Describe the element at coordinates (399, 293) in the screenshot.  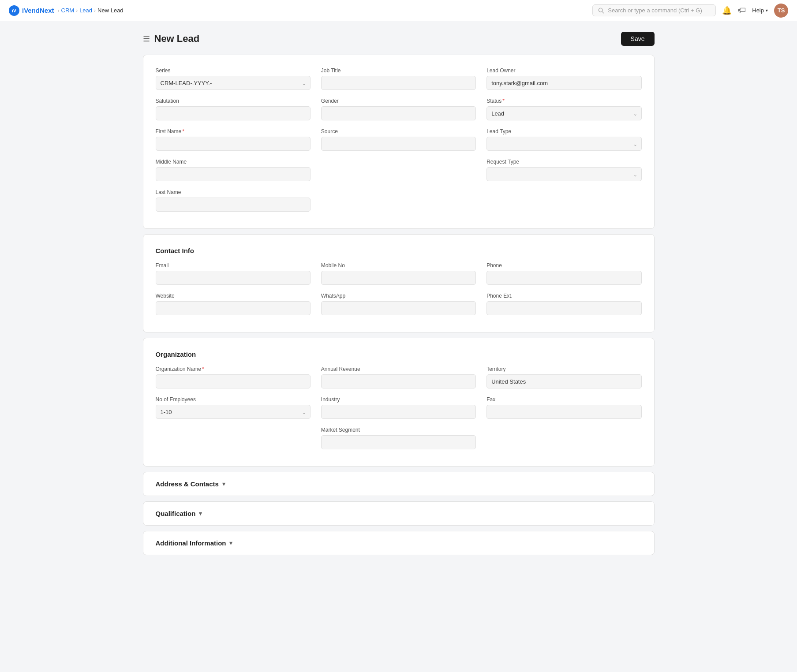
I see `contact-col2: Mobile No WhatsApp` at that location.